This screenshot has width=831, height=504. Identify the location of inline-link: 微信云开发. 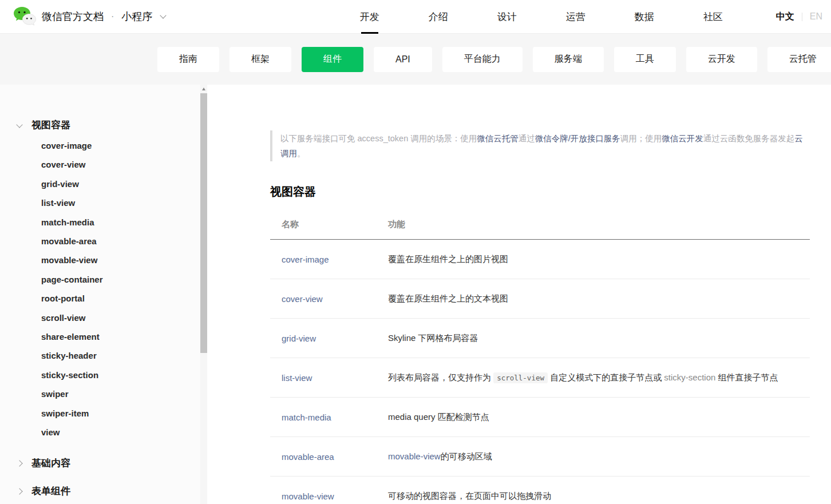
(682, 138).